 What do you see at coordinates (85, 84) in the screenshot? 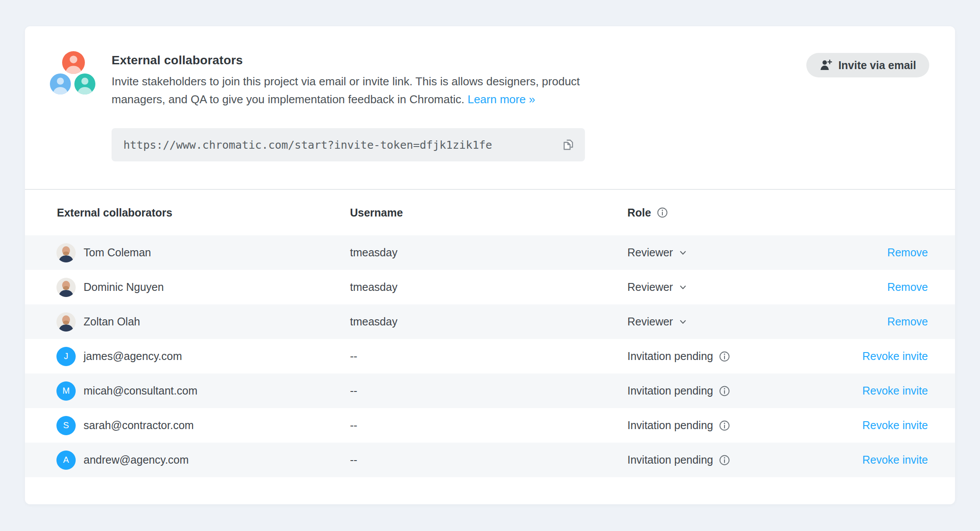
I see `user-icon-teal` at bounding box center [85, 84].